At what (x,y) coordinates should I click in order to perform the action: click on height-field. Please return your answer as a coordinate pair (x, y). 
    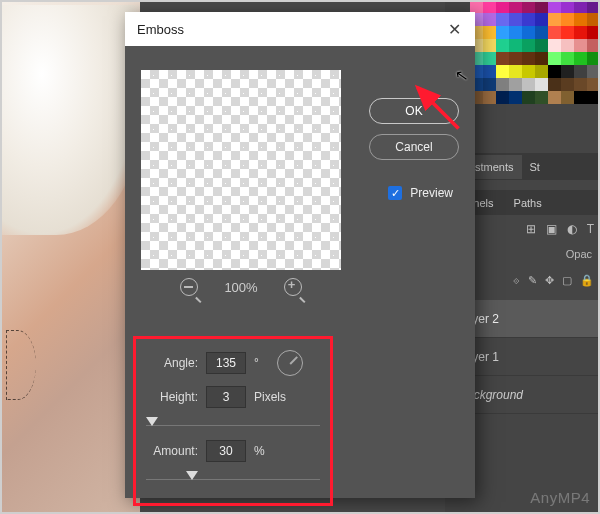
    Looking at the image, I should click on (226, 397).